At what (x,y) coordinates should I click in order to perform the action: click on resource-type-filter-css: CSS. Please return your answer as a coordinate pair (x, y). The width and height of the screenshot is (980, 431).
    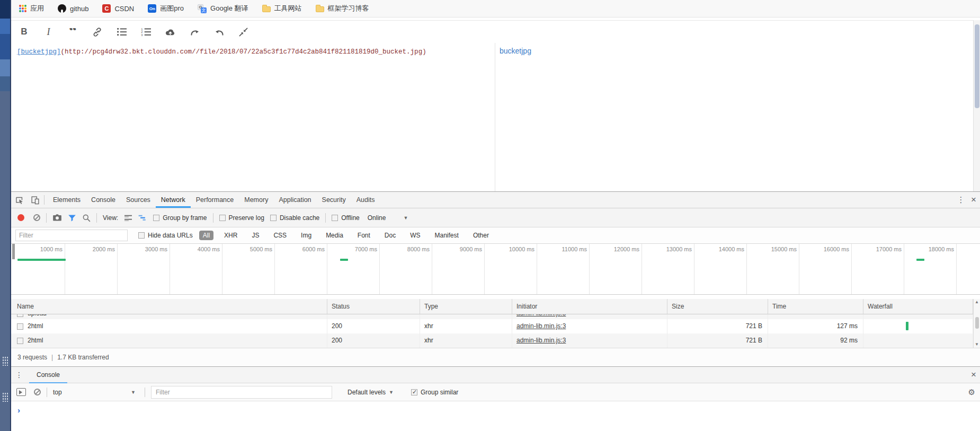
    Looking at the image, I should click on (280, 235).